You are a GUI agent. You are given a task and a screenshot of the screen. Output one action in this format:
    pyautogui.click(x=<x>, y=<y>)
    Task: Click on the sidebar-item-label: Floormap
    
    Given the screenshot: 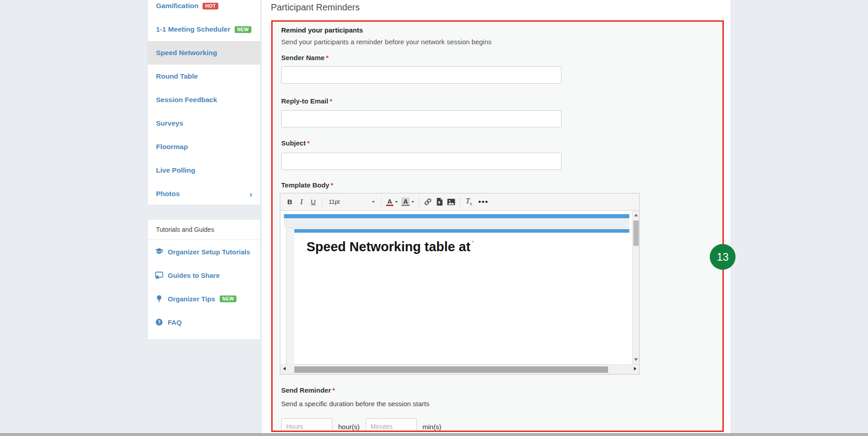 What is the action you would take?
    pyautogui.click(x=172, y=147)
    